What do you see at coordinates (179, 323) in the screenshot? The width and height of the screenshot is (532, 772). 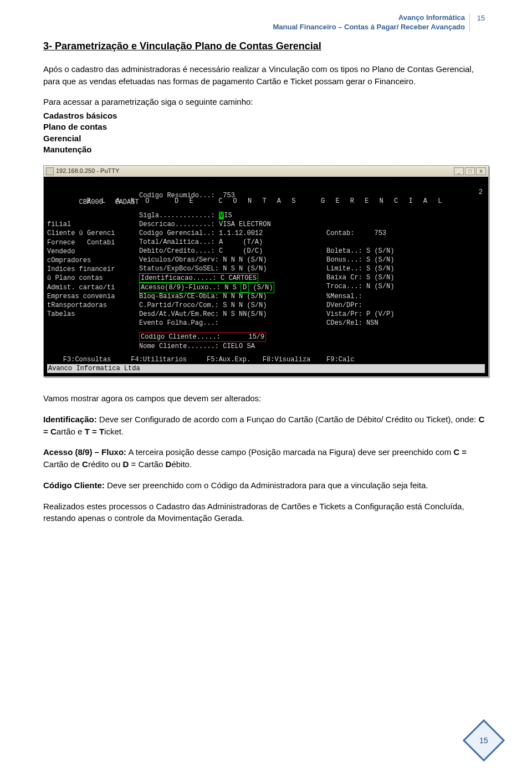 I see `field-evento: Evento Folha.Pag...:` at bounding box center [179, 323].